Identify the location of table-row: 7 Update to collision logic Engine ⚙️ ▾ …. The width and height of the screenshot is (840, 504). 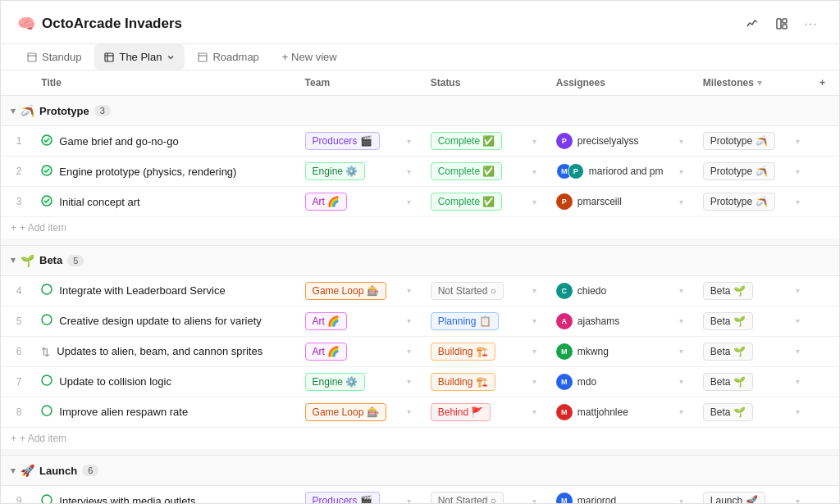
(420, 382).